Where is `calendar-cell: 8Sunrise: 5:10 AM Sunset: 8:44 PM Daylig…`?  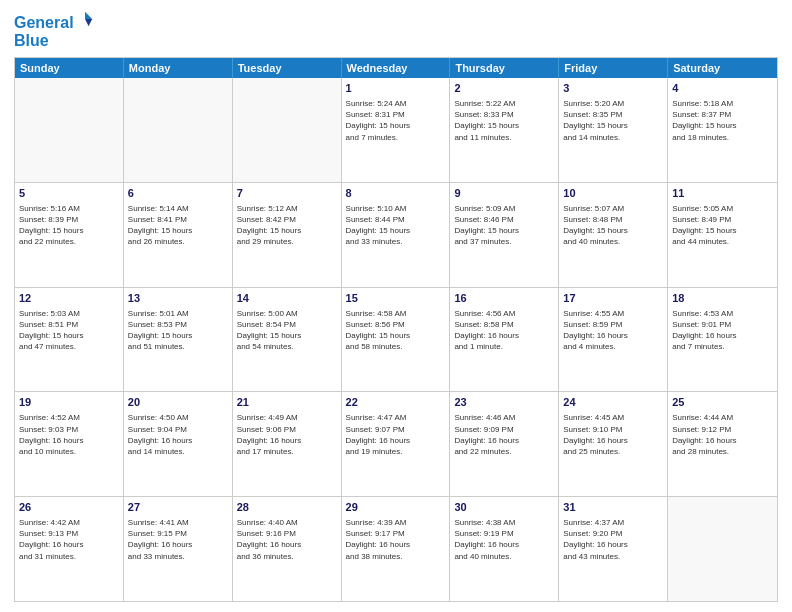
calendar-cell: 8Sunrise: 5:10 AM Sunset: 8:44 PM Daylig… is located at coordinates (396, 235).